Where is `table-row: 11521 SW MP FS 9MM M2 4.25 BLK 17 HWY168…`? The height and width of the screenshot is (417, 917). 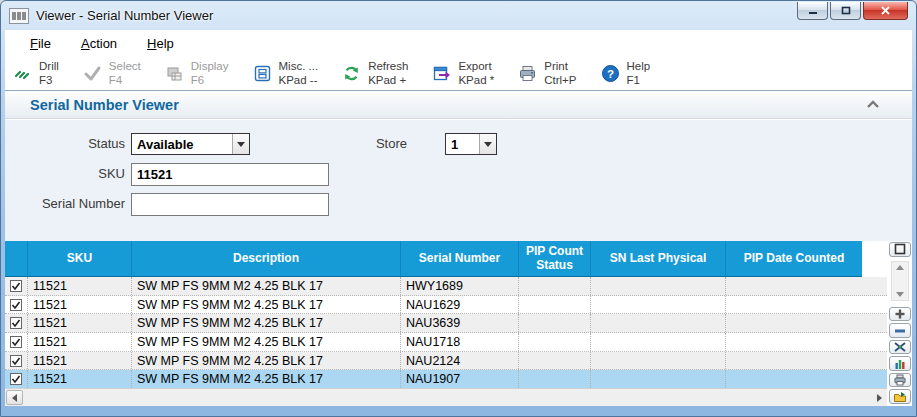 table-row: 11521 SW MP FS 9MM M2 4.25 BLK 17 HWY168… is located at coordinates (447, 286).